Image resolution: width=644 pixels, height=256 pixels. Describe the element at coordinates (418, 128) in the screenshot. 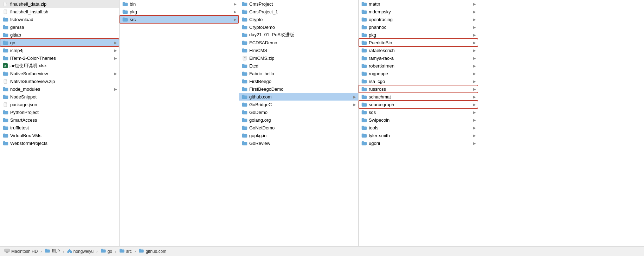

I see `list-item-tools: tools▶` at that location.